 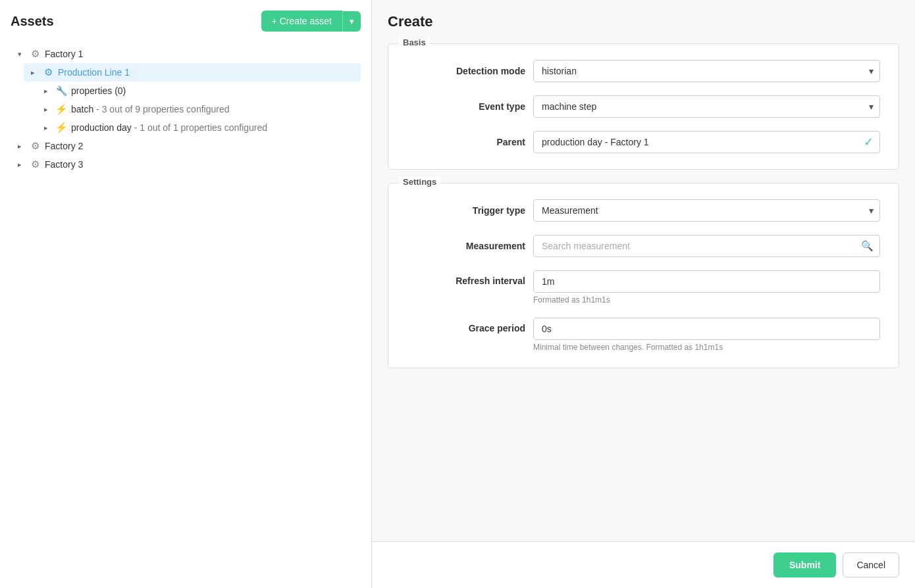 I want to click on detection-mode-row: Detection mode historian manual automati…, so click(x=644, y=71).